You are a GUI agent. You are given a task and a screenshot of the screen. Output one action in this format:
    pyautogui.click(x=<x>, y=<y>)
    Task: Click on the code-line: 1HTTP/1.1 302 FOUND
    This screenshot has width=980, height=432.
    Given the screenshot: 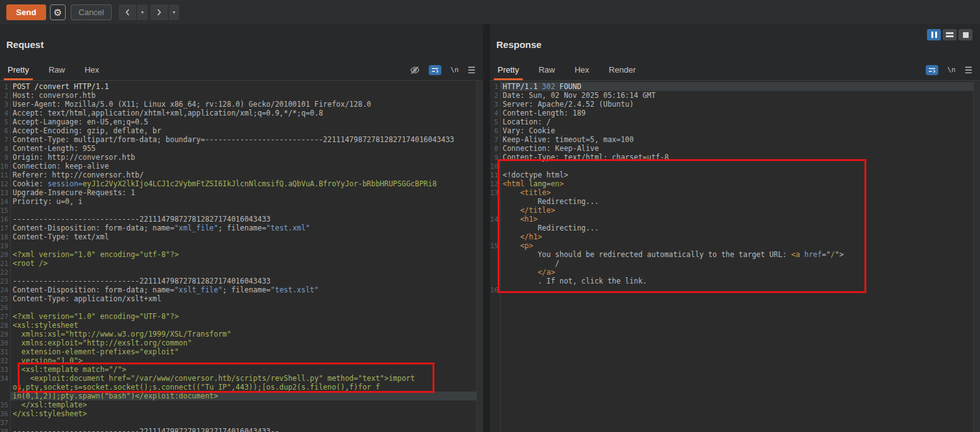 What is the action you would take?
    pyautogui.click(x=732, y=87)
    